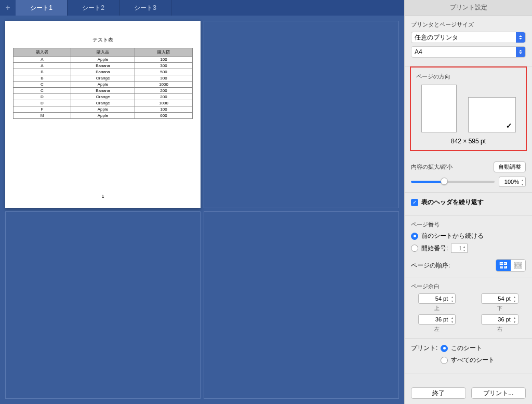  What do you see at coordinates (94, 8) in the screenshot?
I see `tab-sheet2: シート2` at bounding box center [94, 8].